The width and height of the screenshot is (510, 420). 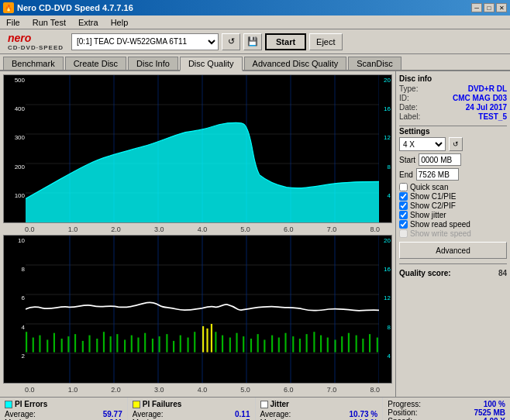 What do you see at coordinates (440, 160) in the screenshot?
I see `start-input` at bounding box center [440, 160].